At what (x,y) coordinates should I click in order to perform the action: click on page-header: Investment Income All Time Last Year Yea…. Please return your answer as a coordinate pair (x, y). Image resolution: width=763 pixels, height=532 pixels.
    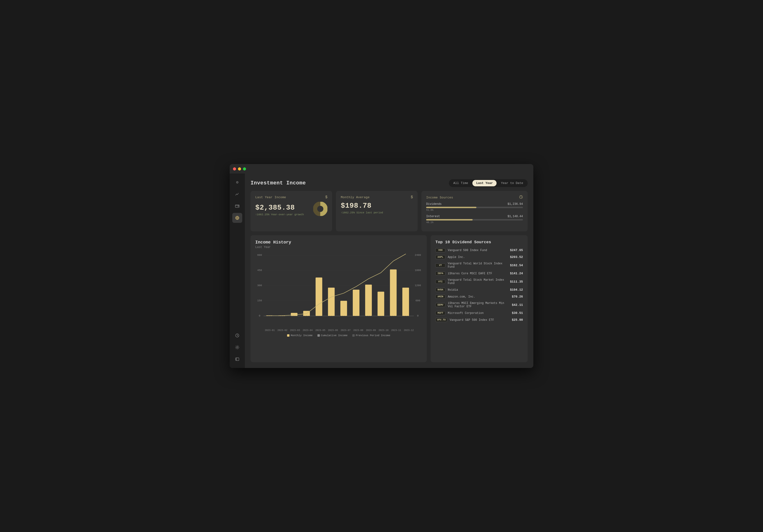
    Looking at the image, I should click on (389, 183).